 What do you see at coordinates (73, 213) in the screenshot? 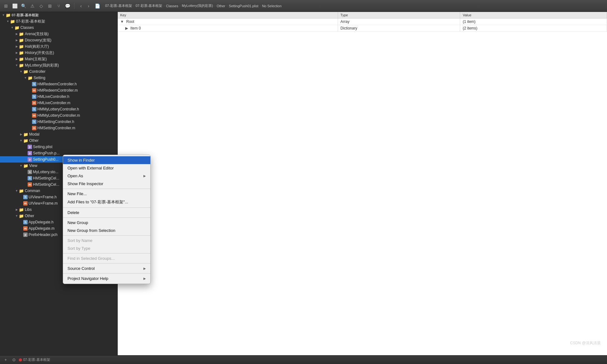
I see `menu-delete-label: Delete` at bounding box center [73, 213].